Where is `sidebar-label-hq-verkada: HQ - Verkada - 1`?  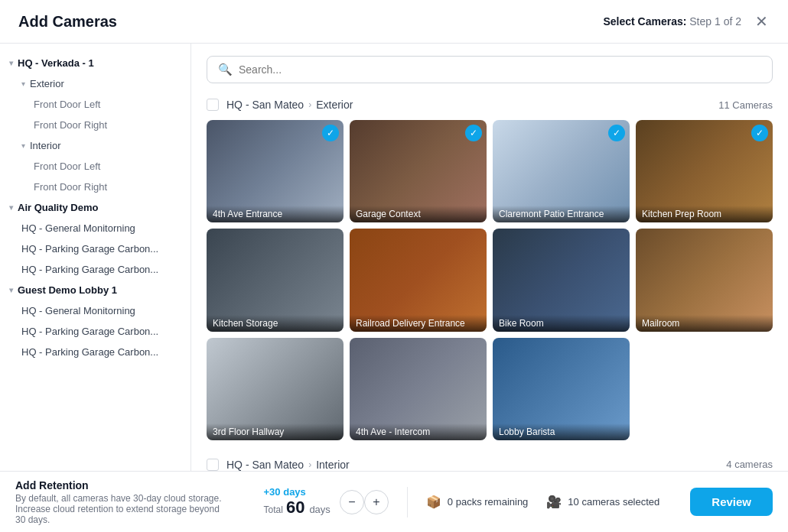
sidebar-label-hq-verkada: HQ - Verkada - 1 is located at coordinates (56, 63).